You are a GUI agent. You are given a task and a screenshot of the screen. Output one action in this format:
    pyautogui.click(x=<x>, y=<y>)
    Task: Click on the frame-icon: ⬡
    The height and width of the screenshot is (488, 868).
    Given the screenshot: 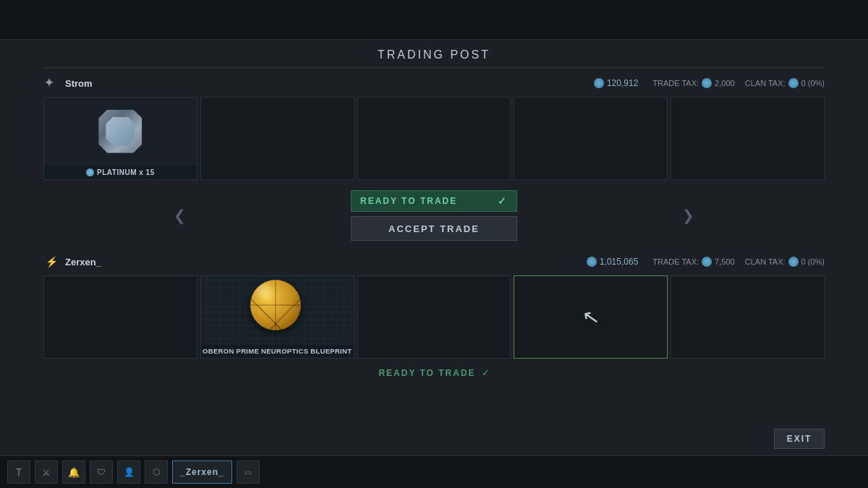 What is the action you would take?
    pyautogui.click(x=156, y=472)
    